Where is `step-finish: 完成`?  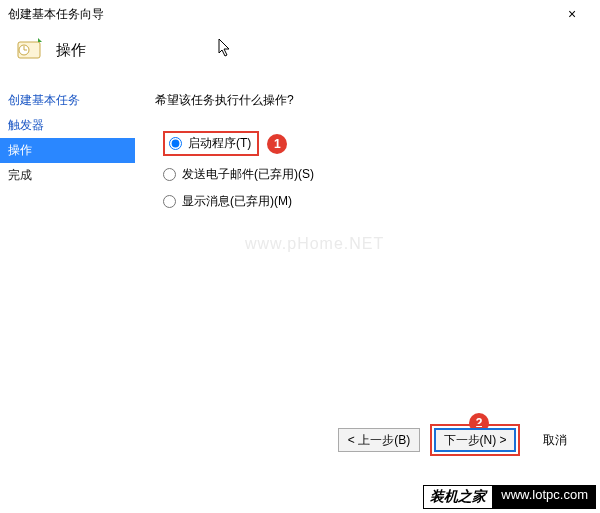 step-finish: 完成 is located at coordinates (68, 176).